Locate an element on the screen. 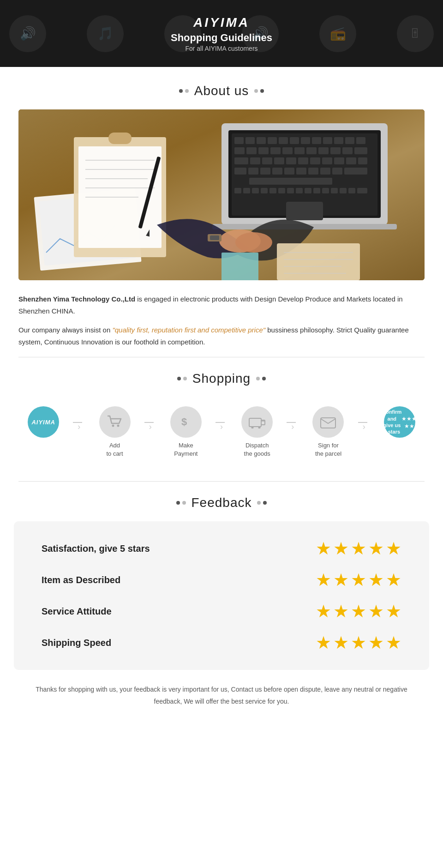 The image size is (443, 868). feedback-label-shipping: Shipping Speed is located at coordinates (77, 643).